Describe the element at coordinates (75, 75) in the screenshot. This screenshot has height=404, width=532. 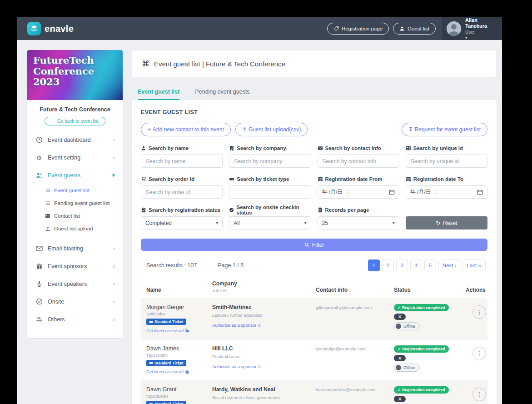
I see `event-banner-image: FutureTech Conference 2023` at that location.